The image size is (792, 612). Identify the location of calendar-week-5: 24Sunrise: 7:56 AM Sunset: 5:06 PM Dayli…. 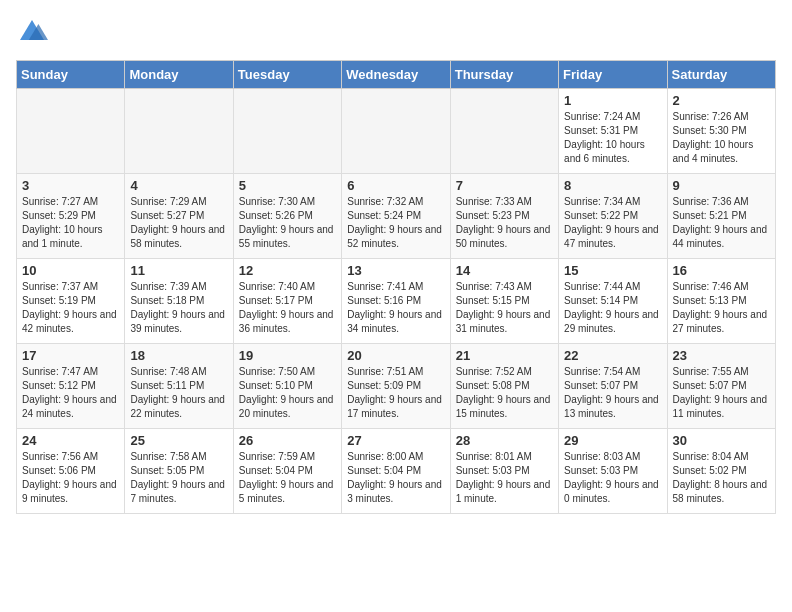
(396, 472).